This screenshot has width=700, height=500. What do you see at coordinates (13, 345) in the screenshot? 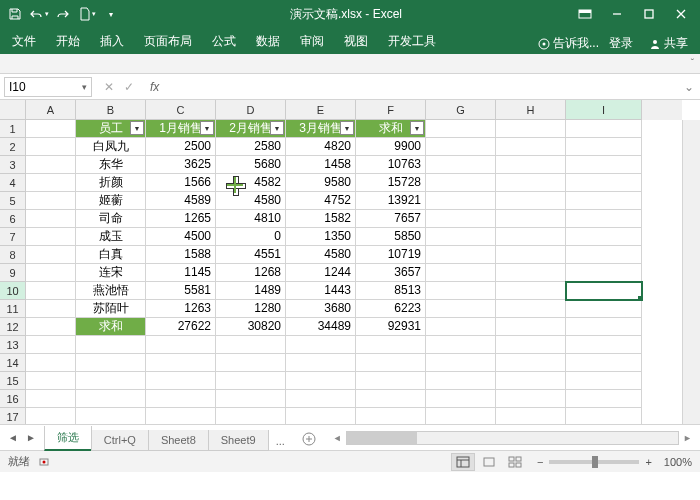
I see `row-header: 13` at bounding box center [13, 345].